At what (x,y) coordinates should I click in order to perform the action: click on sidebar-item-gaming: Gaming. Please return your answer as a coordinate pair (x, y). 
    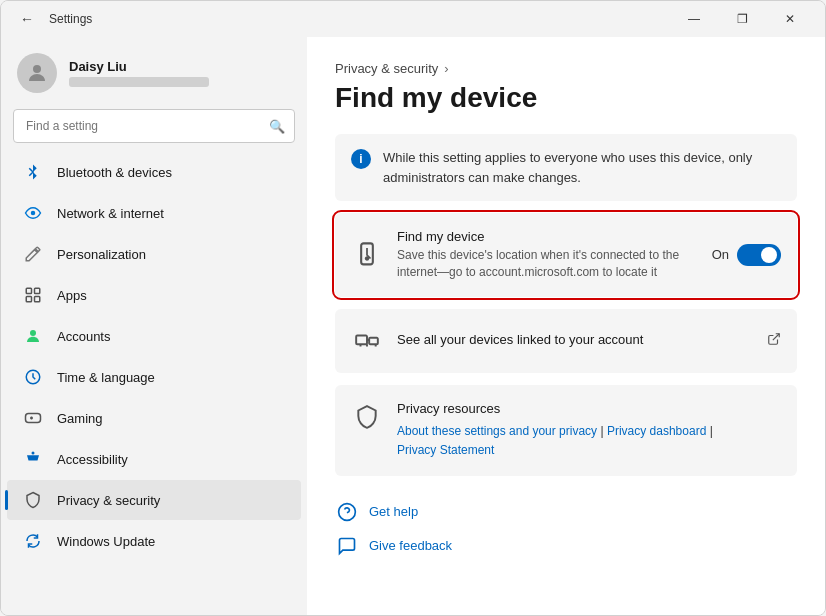
    Looking at the image, I should click on (154, 418).